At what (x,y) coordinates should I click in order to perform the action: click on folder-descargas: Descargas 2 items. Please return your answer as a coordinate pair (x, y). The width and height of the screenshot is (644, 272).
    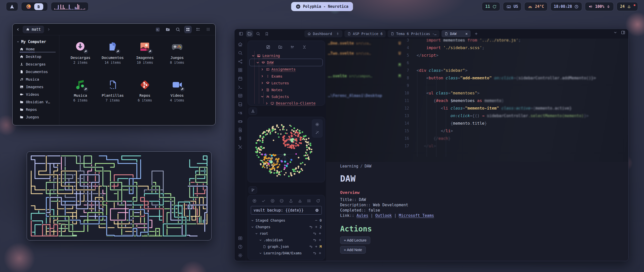
    Looking at the image, I should click on (80, 58).